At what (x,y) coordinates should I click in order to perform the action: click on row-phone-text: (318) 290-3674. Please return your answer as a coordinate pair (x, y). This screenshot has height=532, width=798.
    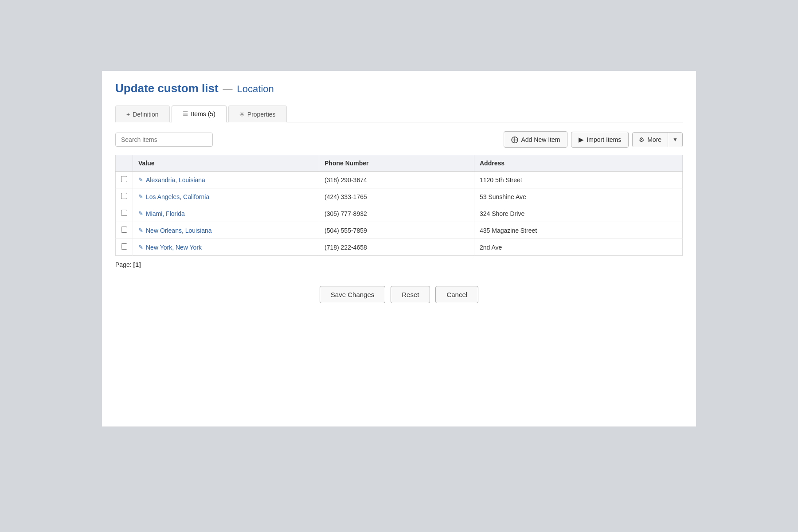
    Looking at the image, I should click on (346, 180).